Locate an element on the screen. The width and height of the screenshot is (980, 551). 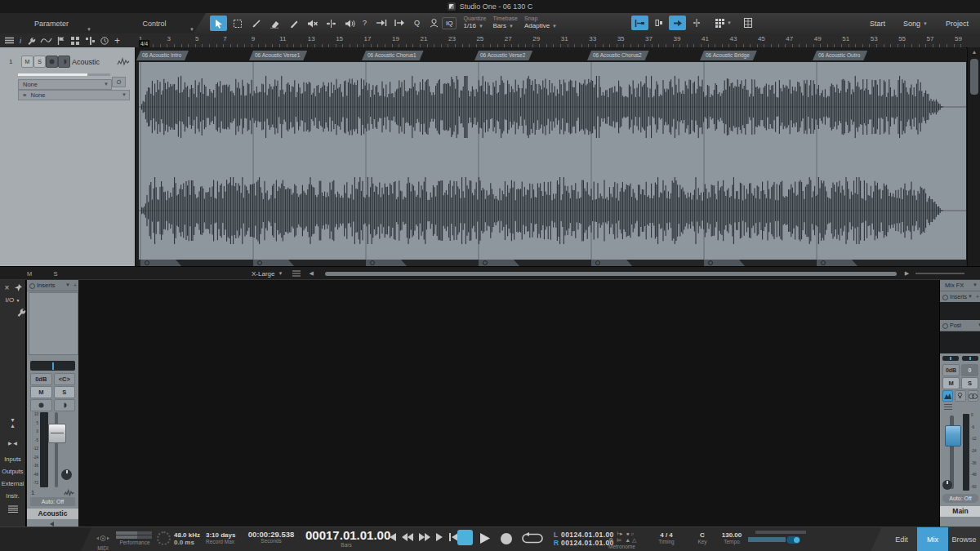
video-window-button is located at coordinates (748, 23).